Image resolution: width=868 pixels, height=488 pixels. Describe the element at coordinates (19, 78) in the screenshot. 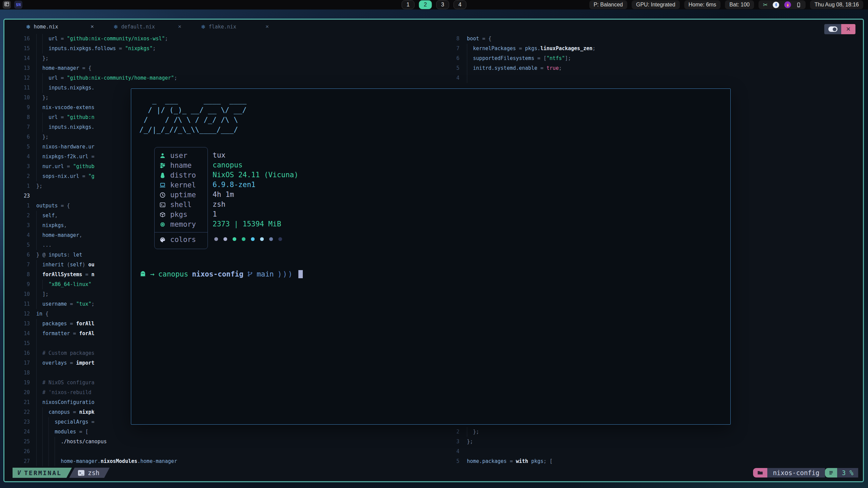

I see `line-number: 12` at that location.